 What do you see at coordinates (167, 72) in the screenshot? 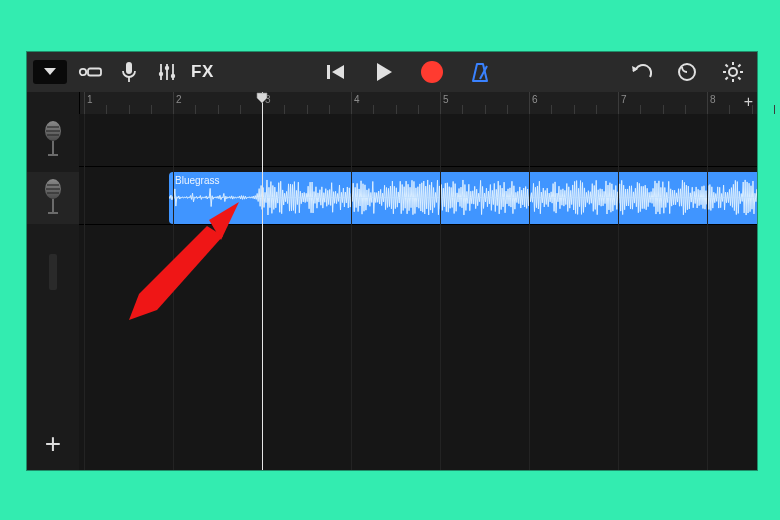
I see `mixer-sliders-button` at bounding box center [167, 72].